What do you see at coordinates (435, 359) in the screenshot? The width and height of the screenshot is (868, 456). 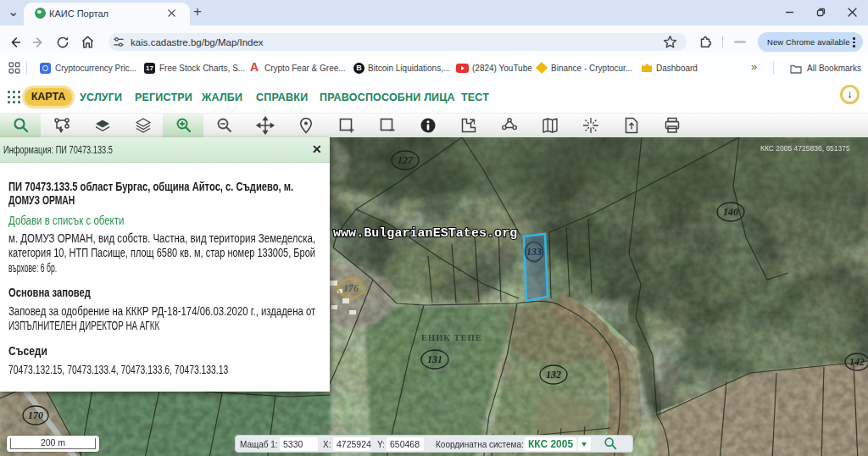 I see `svg-text: 131` at bounding box center [435, 359].